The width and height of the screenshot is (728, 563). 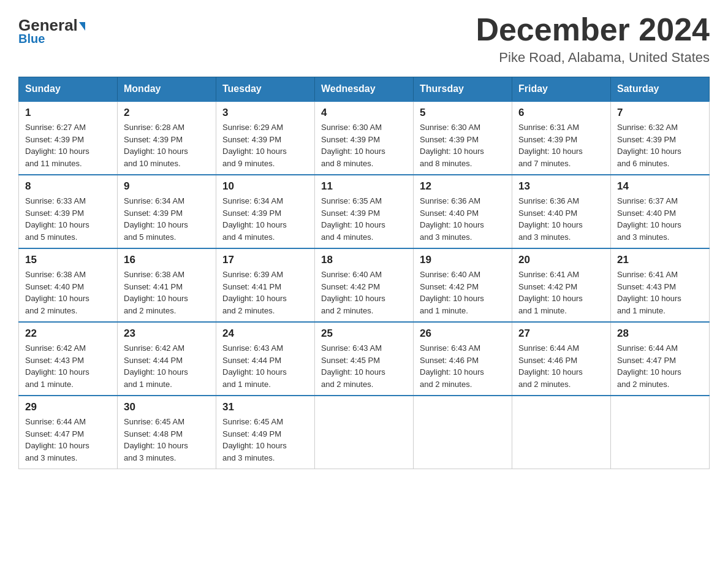 What do you see at coordinates (68, 260) in the screenshot?
I see `day-number: 15` at bounding box center [68, 260].